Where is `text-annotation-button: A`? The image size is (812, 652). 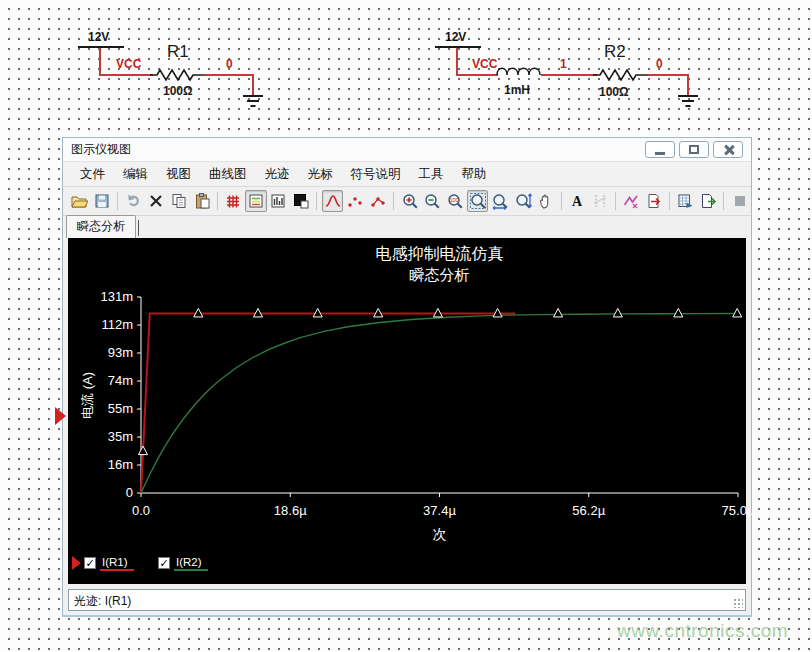
text-annotation-button: A is located at coordinates (577, 201).